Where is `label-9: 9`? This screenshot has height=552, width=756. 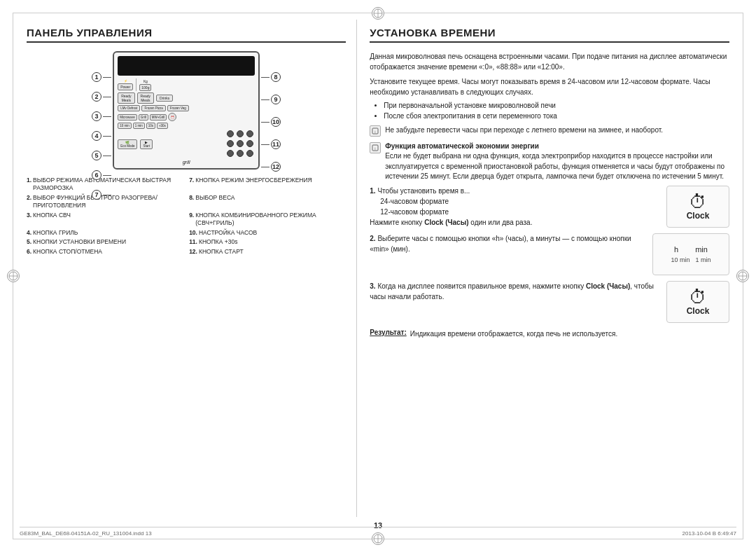 label-9: 9 is located at coordinates (276, 99).